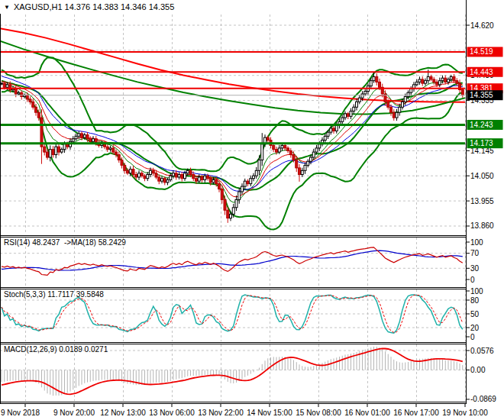 The image size is (504, 420). I want to click on time-tick-label: 9 Nov 20:00, so click(74, 412).